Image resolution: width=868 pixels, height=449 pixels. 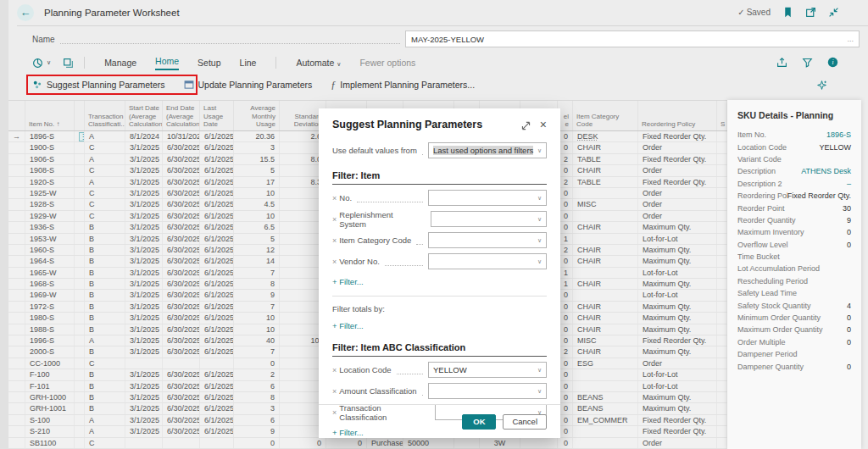 What do you see at coordinates (808, 63) in the screenshot?
I see `filter-icon` at bounding box center [808, 63].